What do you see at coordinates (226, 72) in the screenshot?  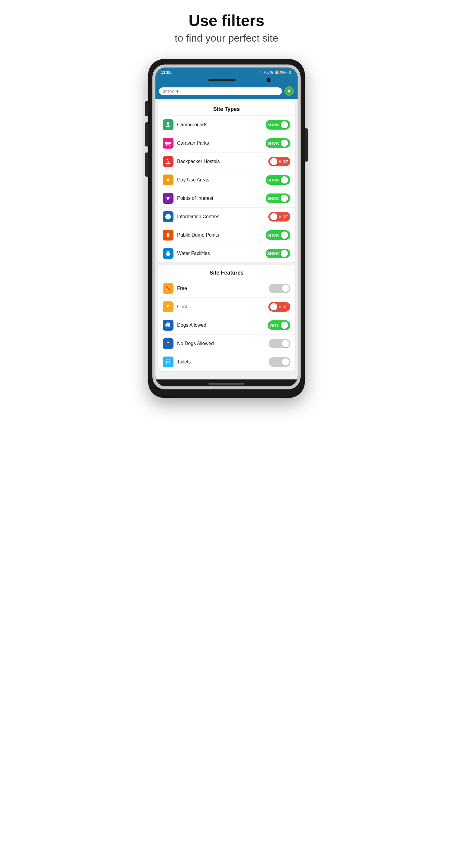 I see `status-bar: 11:00 📍 VoLTE 📶 99% 🔋` at bounding box center [226, 72].